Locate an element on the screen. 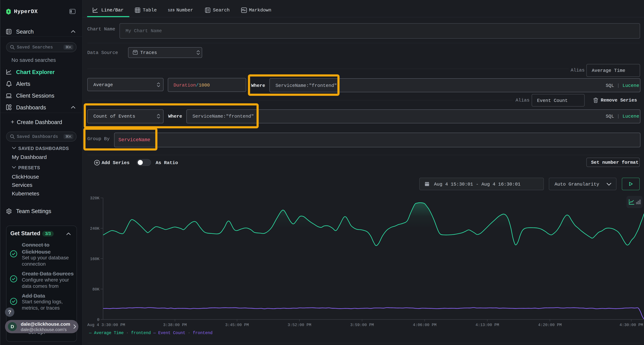 This screenshot has height=345, width=644. svg-text: 160K is located at coordinates (95, 259).